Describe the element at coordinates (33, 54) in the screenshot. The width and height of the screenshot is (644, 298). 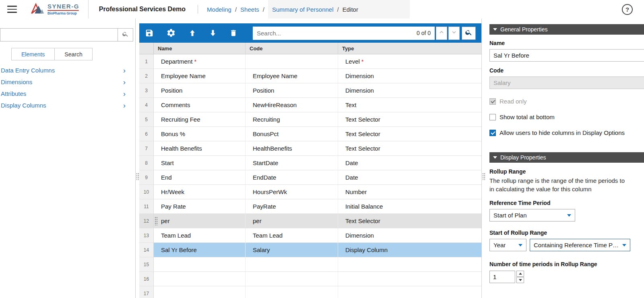
I see `tab-elements: Elements` at that location.